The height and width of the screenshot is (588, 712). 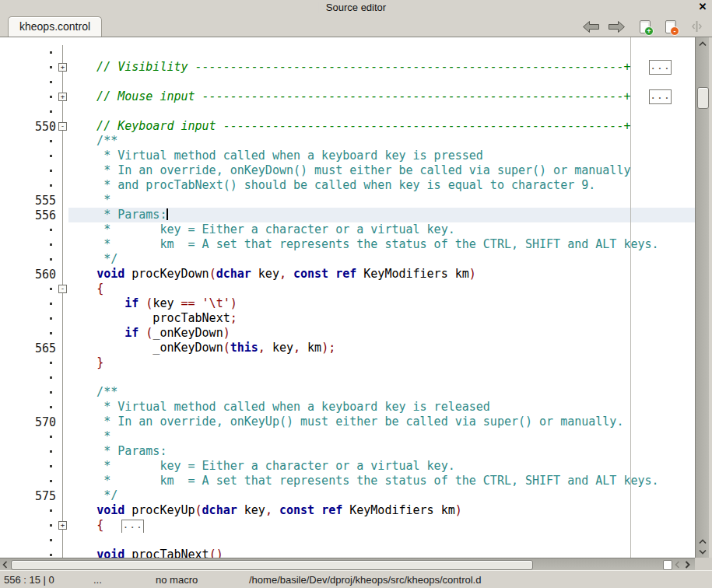 What do you see at coordinates (381, 274) in the screenshot?
I see `code-text: void procKeyDown(dchar key, const ref Ke…` at bounding box center [381, 274].